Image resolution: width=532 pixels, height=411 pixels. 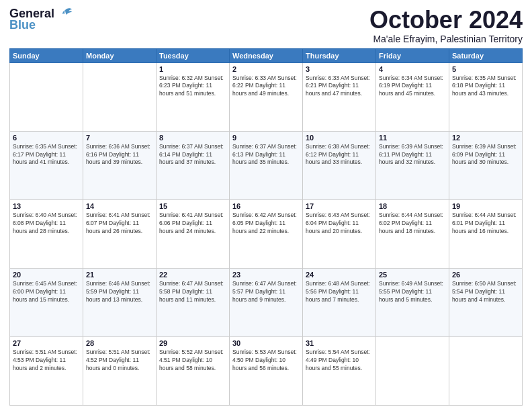 I want to click on calendar-weekday-monday: Monday, so click(x=120, y=55).